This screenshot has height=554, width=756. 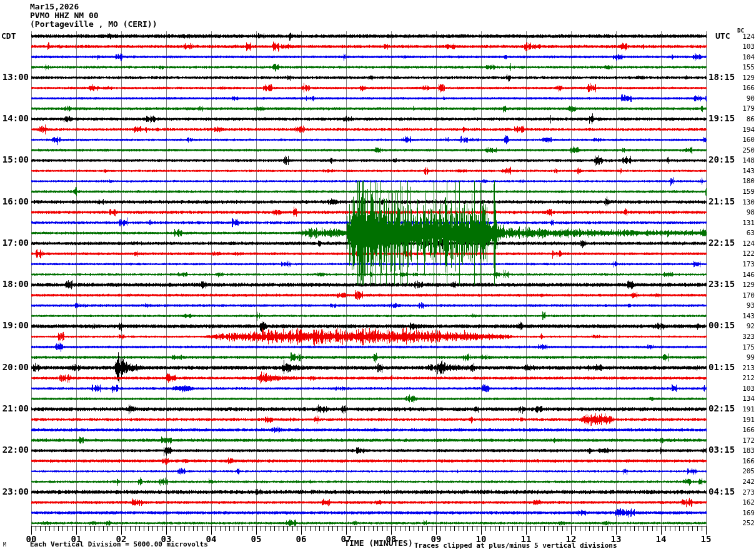 What do you see at coordinates (14, 118) in the screenshot?
I see `left-hour-label: 14:00` at bounding box center [14, 118].